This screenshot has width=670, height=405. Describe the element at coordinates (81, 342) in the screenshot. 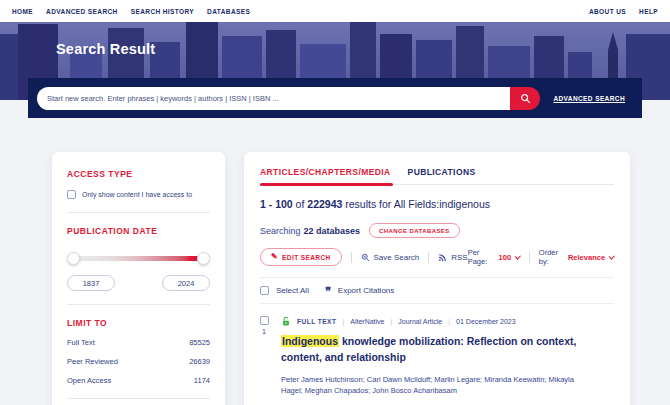

I see `limit-label: Full Text` at that location.